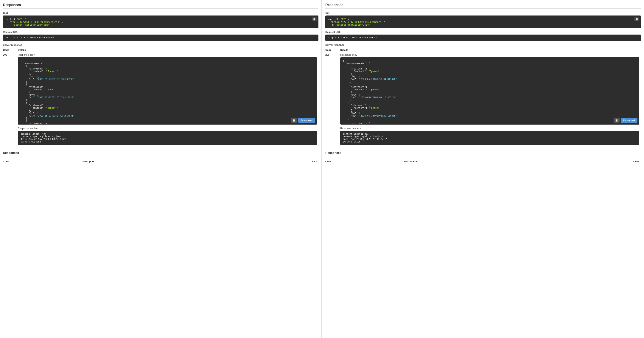  Describe the element at coordinates (161, 32) in the screenshot. I see `left-request-url-label: Request URL` at that location.